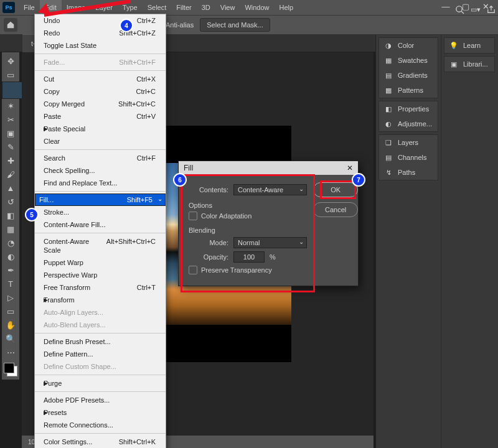 The image size is (498, 448). I want to click on menu-item-stroke-: Stroke..., so click(100, 212).